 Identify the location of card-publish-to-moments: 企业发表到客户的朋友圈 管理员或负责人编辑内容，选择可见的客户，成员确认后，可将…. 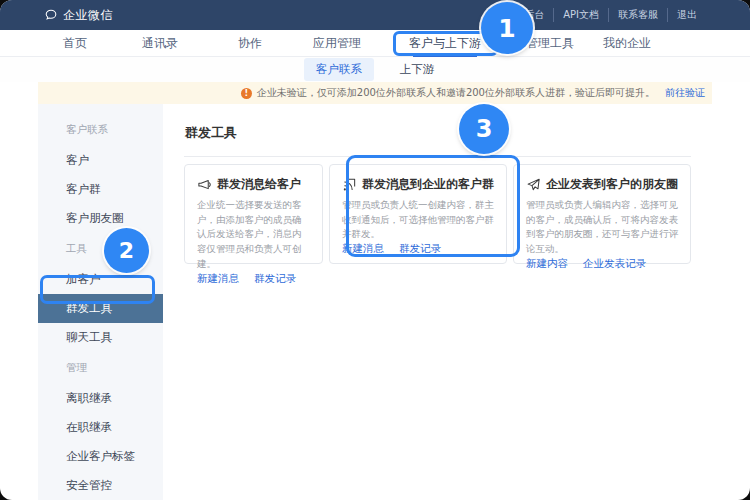
(602, 214).